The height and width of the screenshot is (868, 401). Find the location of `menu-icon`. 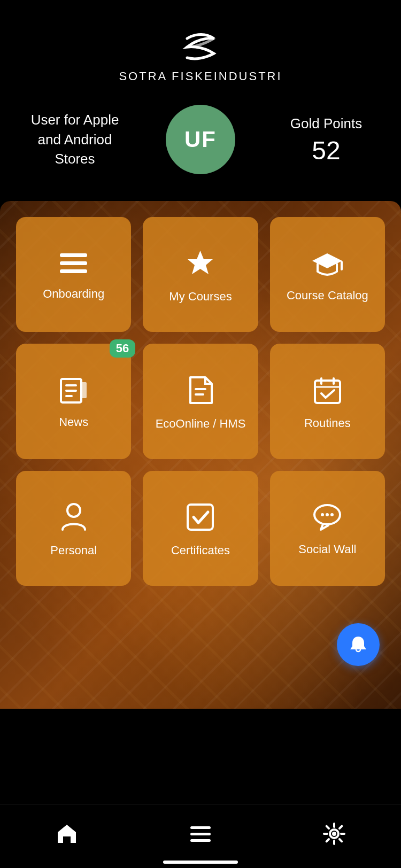

menu-icon is located at coordinates (74, 265).